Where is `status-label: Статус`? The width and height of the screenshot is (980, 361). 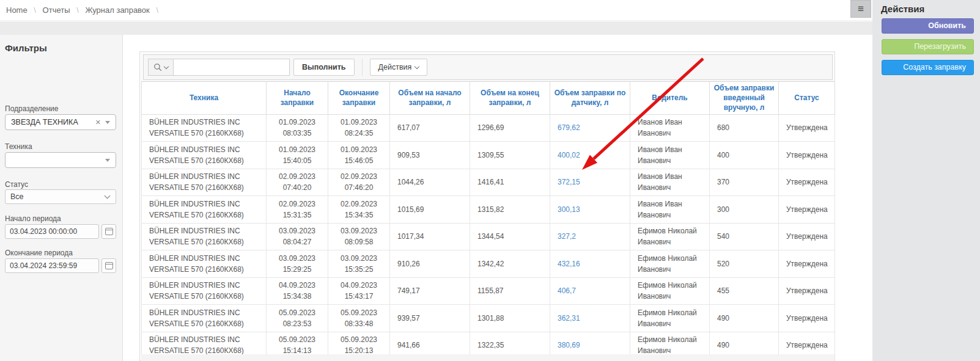 status-label: Статус is located at coordinates (17, 184).